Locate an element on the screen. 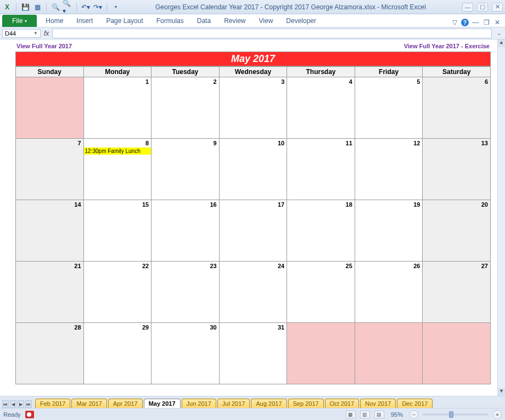  fx-icon: fx is located at coordinates (46, 33).